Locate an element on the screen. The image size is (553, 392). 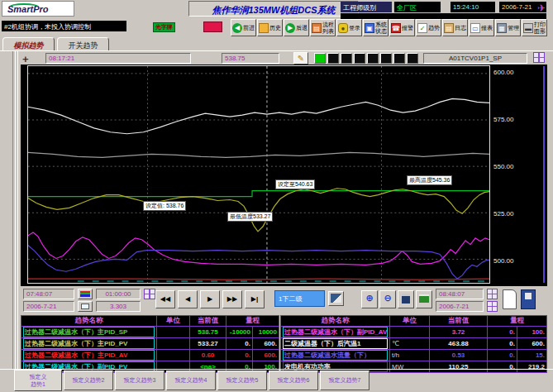
annunciator-button: 光字牌 is located at coordinates (164, 27).